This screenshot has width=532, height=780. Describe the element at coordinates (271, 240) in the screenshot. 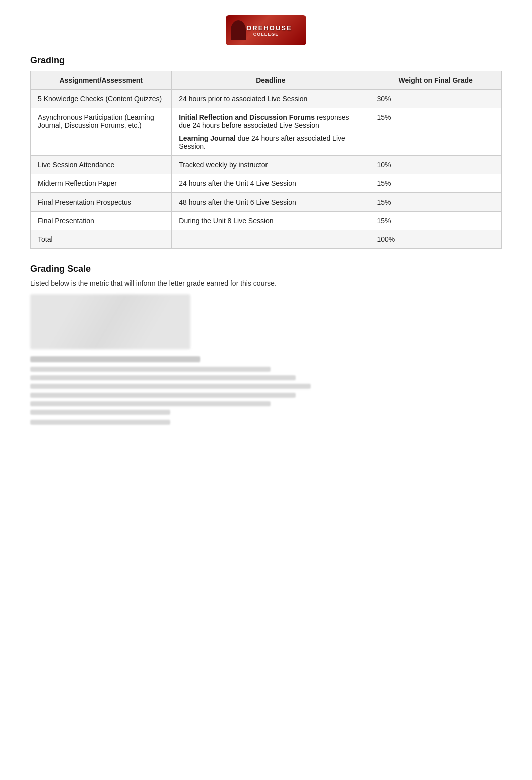

I see `table-cell-deadline` at that location.